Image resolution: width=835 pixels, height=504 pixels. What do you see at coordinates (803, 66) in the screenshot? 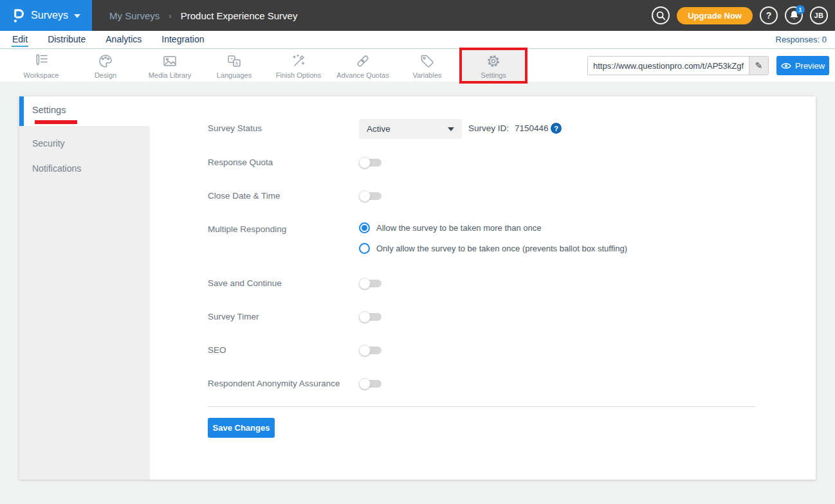
I see `preview-button: Preview` at bounding box center [803, 66].